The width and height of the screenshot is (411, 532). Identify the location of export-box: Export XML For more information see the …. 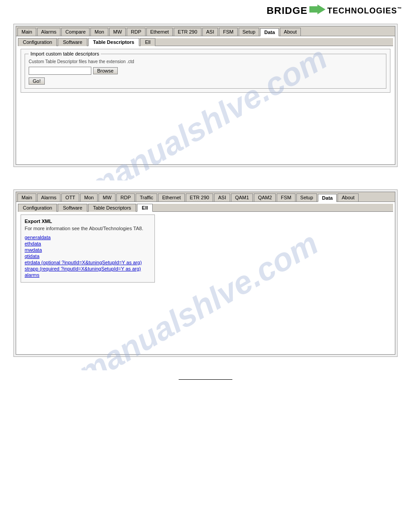
(88, 249).